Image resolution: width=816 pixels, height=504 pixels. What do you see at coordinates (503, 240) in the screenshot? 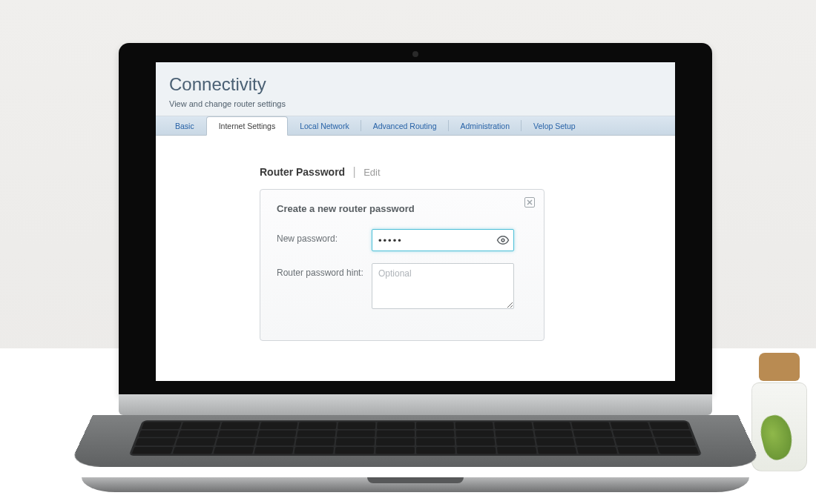
I see `show-password-icon` at bounding box center [503, 240].